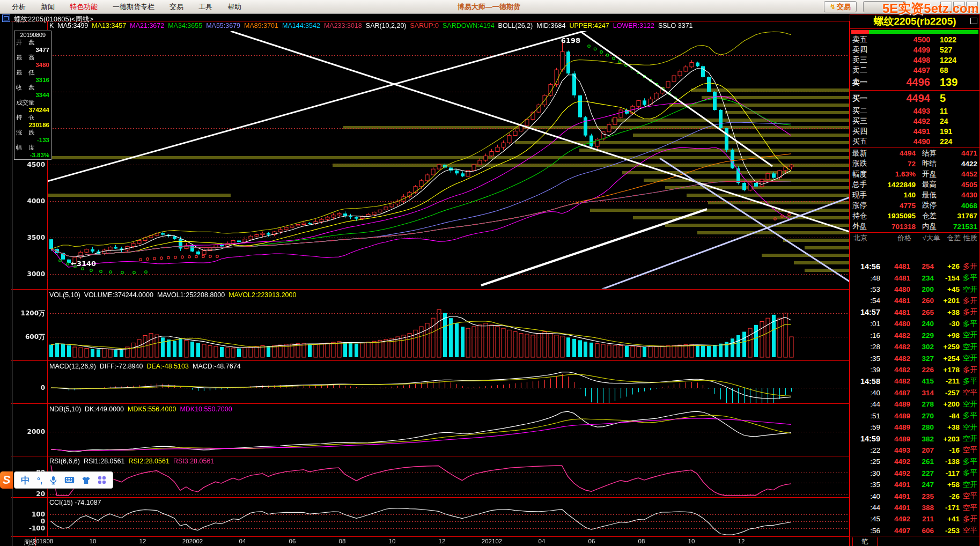 The width and height of the screenshot is (980, 546). What do you see at coordinates (134, 7) in the screenshot?
I see `menu-item-一德期货专栏: 一德期货专栏` at bounding box center [134, 7].